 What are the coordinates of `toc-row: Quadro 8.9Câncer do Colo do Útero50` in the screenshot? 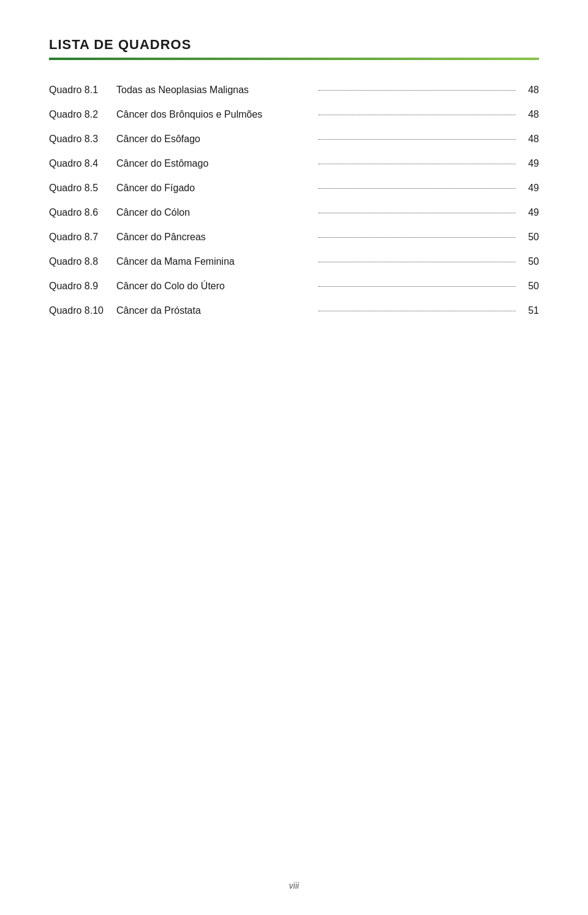 It's located at (294, 286).